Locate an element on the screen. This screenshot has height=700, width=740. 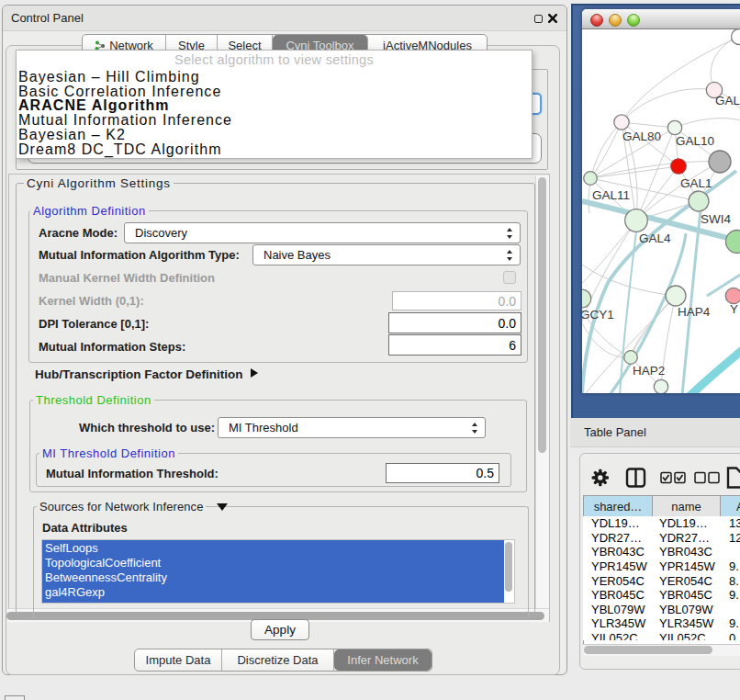
svg-text: GAL4 is located at coordinates (656, 239).